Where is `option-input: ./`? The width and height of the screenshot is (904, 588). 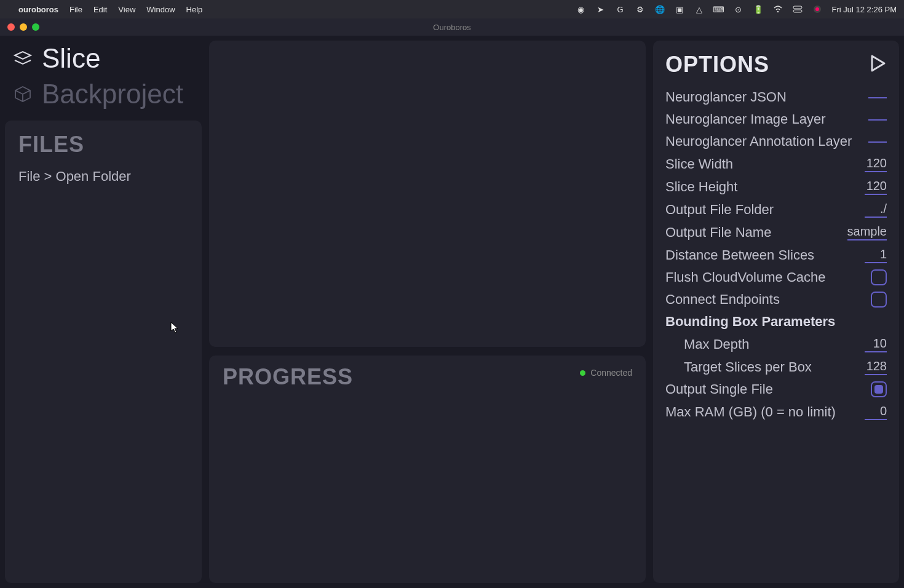
option-input: ./ is located at coordinates (876, 209).